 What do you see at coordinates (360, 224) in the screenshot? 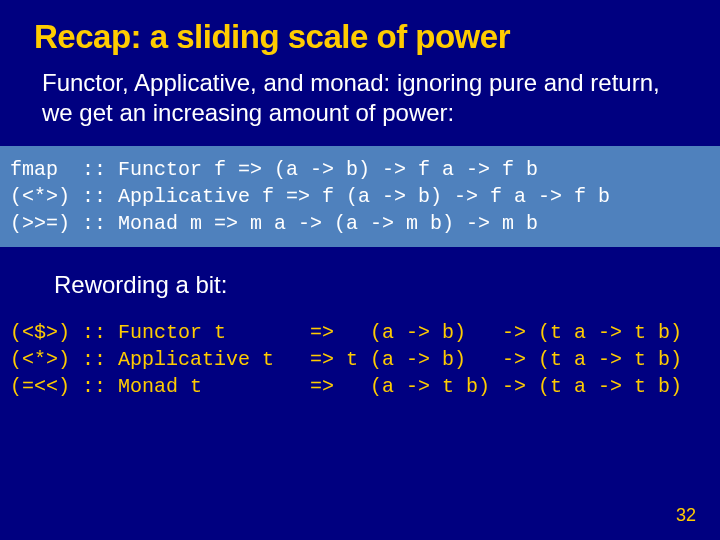
I see `code-line: (>>=) :: Monad m => m a -> (a -> m b) ->…` at bounding box center [360, 224].